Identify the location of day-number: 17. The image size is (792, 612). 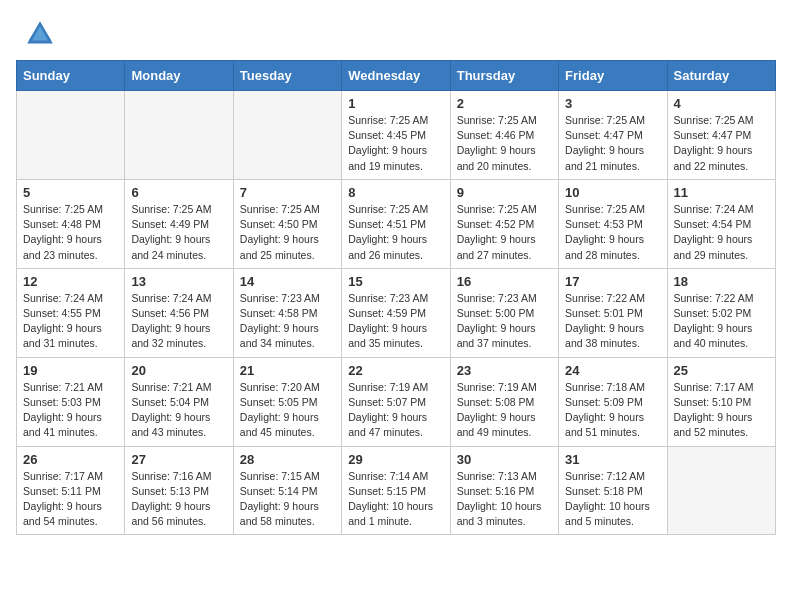
(612, 282).